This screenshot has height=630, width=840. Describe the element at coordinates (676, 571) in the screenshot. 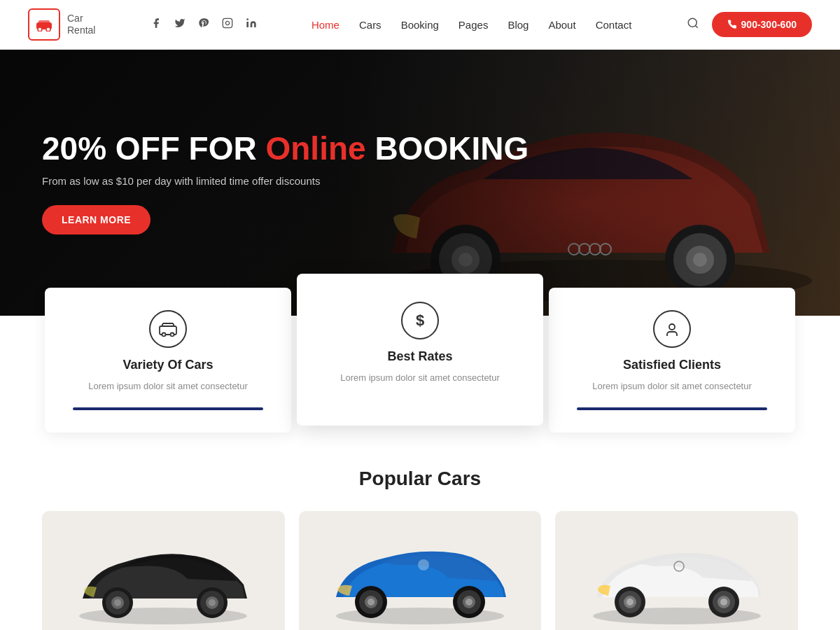

I see `car-card-3: $180/Day Mercedes Luxury Car 4 SEATS | A…` at that location.